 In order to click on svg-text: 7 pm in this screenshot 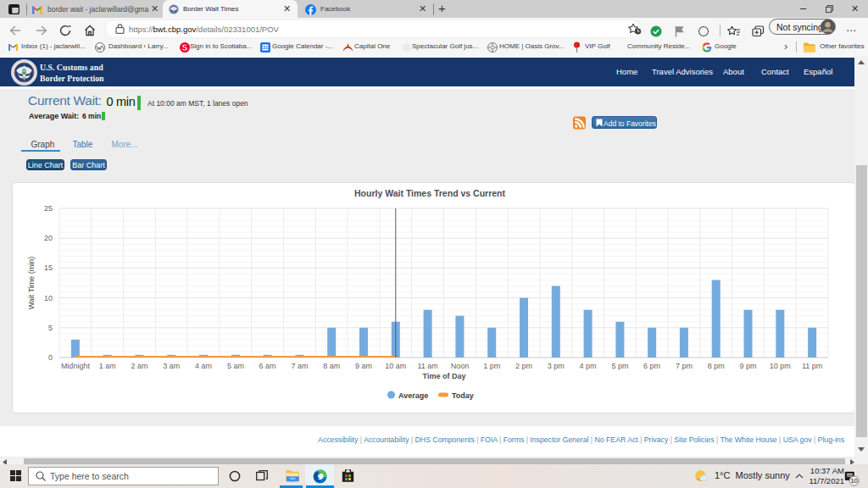, I will do `click(684, 366)`.